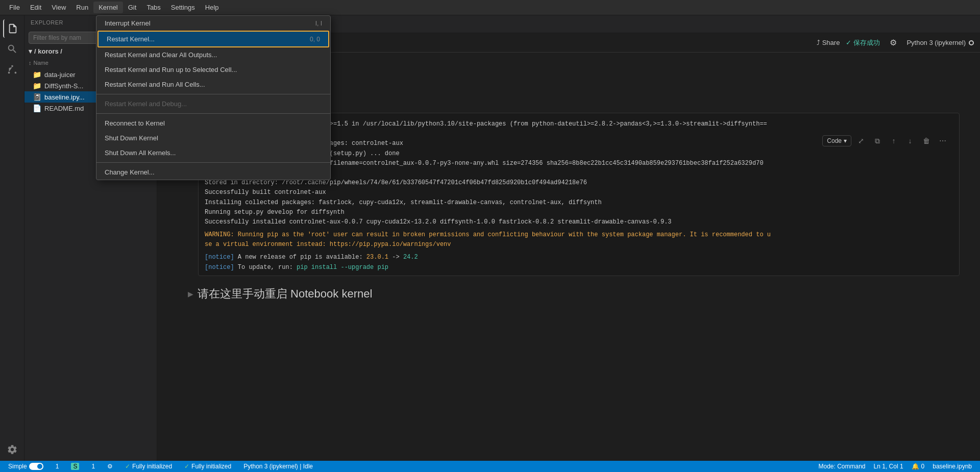 The image size is (980, 472). What do you see at coordinates (212, 7) in the screenshot?
I see `menu-help: Help` at bounding box center [212, 7].